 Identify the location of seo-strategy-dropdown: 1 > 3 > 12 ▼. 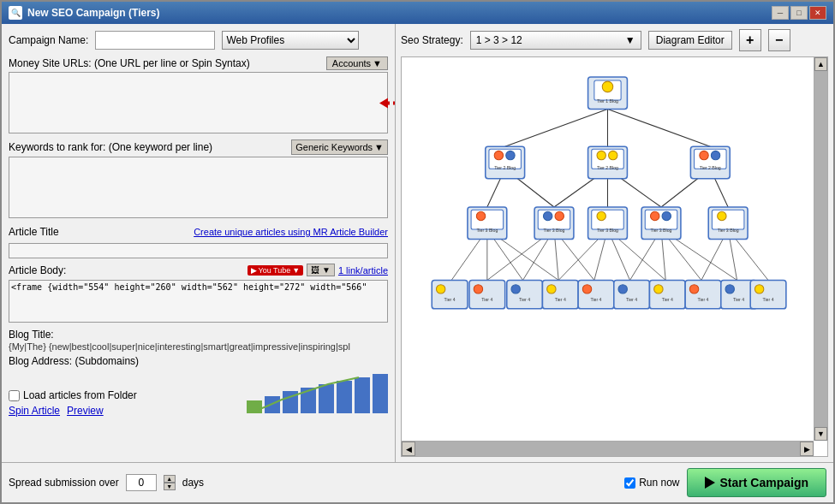
(556, 40).